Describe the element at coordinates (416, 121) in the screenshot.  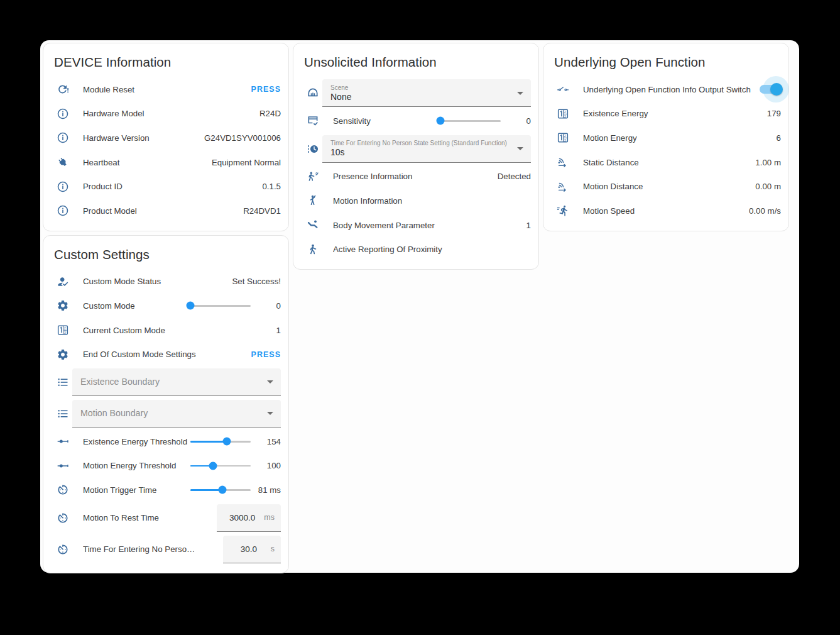
I see `row-sensitivity: Sensitivity 0` at that location.